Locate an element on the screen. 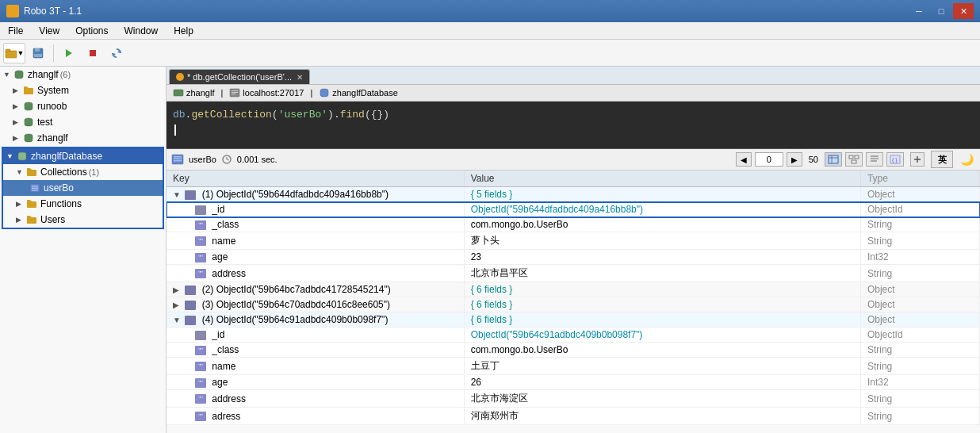  view-text-button is located at coordinates (875, 159).